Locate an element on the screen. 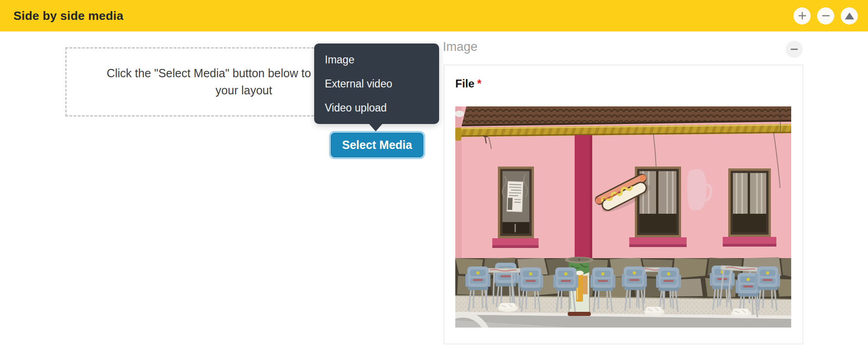 The height and width of the screenshot is (359, 868). collapse-button is located at coordinates (825, 16).